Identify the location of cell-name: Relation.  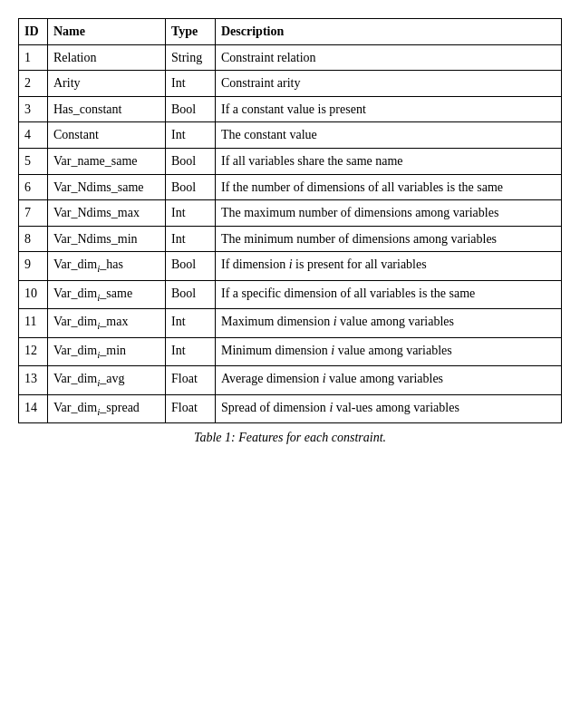
(107, 58).